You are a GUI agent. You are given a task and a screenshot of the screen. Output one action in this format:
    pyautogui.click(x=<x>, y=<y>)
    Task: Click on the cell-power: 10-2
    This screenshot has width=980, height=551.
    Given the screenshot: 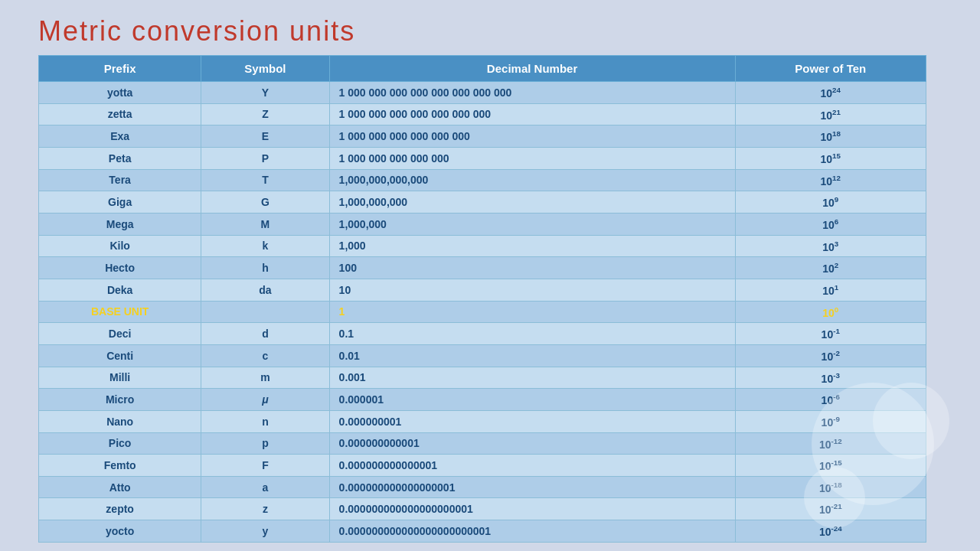 What is the action you would take?
    pyautogui.click(x=830, y=355)
    